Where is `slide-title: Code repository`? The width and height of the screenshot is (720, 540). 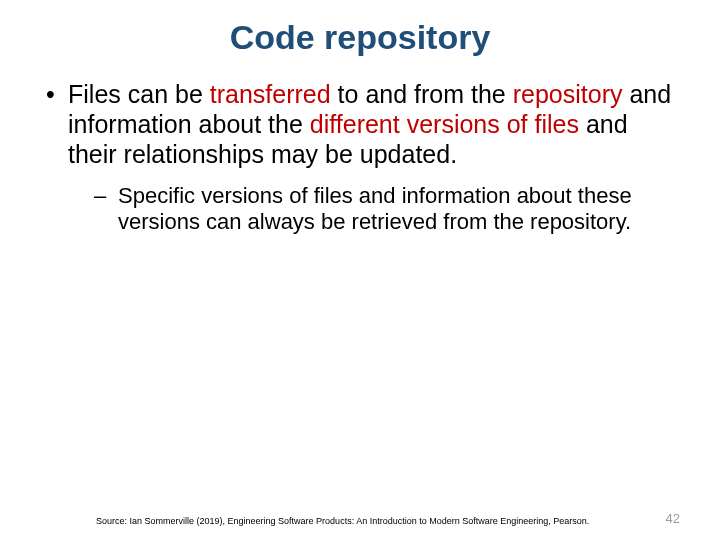
slide-title: Code repository is located at coordinates (360, 38).